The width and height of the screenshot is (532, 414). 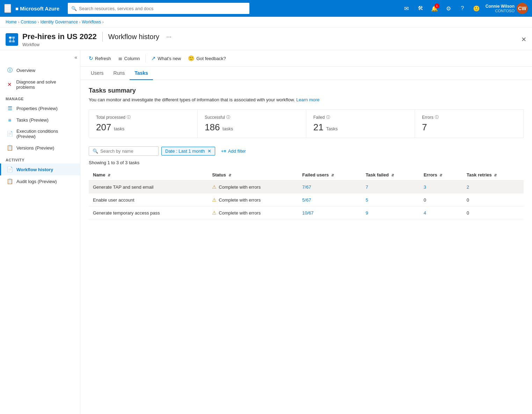 What do you see at coordinates (97, 73) in the screenshot?
I see `tab-users: Users` at bounding box center [97, 73].